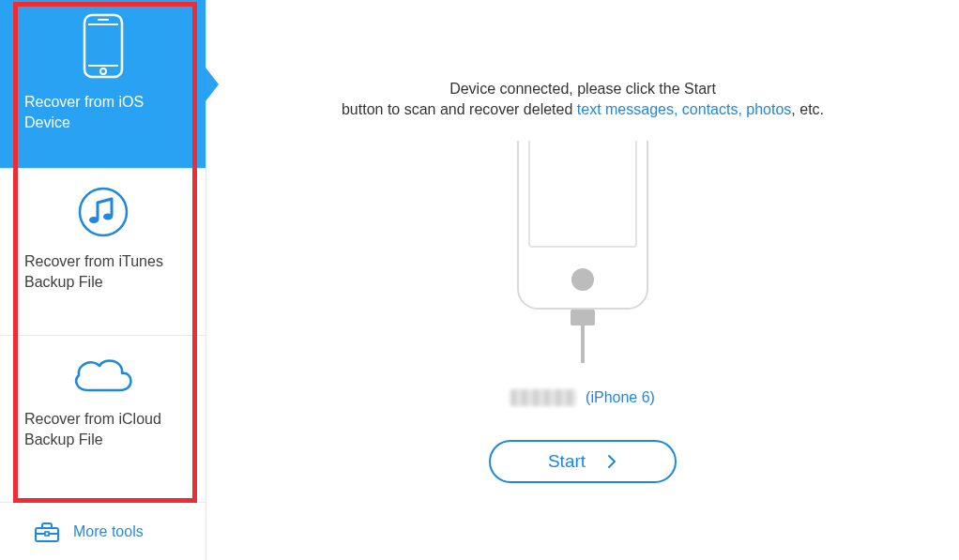 The width and height of the screenshot is (959, 560). Describe the element at coordinates (583, 398) in the screenshot. I see `device-name-row: (iPhone 6)` at that location.